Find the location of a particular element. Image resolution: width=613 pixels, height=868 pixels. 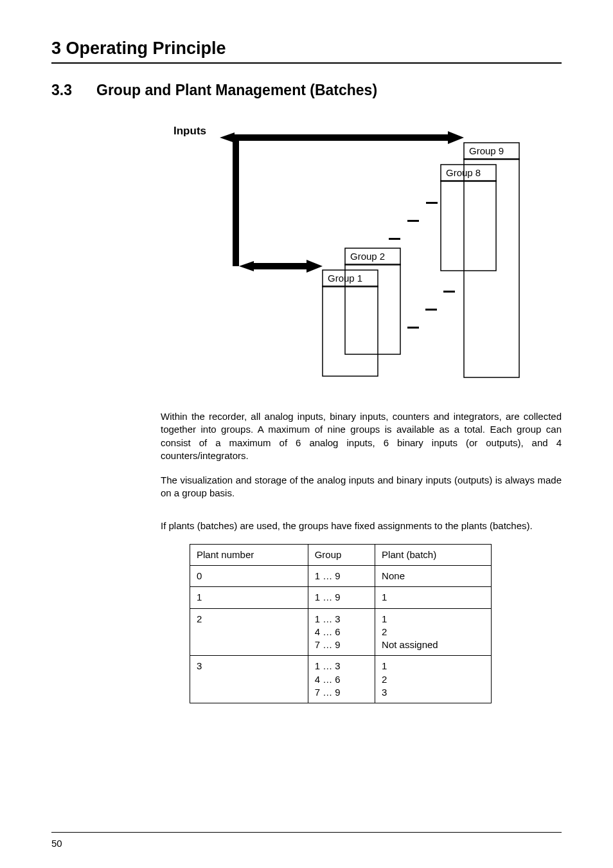

group9-label: Group 9 is located at coordinates (486, 150).